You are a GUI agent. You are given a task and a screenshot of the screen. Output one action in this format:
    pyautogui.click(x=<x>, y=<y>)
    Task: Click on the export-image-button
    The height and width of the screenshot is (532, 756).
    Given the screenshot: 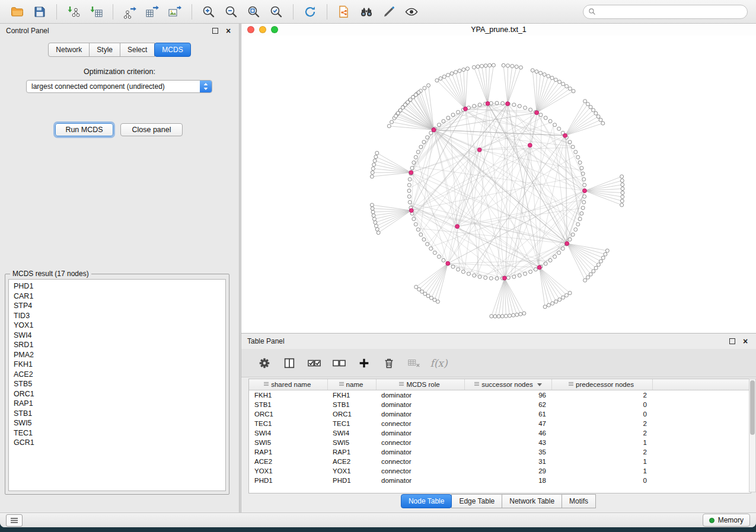 What is the action you would take?
    pyautogui.click(x=175, y=12)
    